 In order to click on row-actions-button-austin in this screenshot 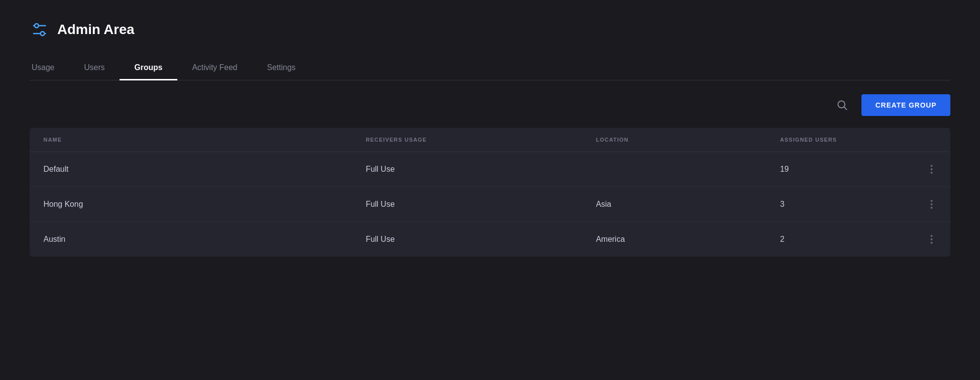, I will do `click(932, 239)`.